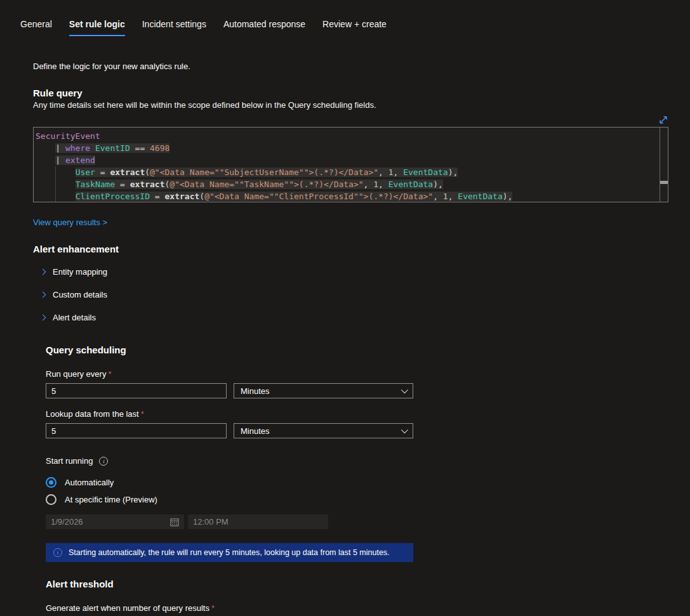 The width and height of the screenshot is (690, 616). What do you see at coordinates (357, 350) in the screenshot?
I see `query-scheduling-title: Query scheduling` at bounding box center [357, 350].